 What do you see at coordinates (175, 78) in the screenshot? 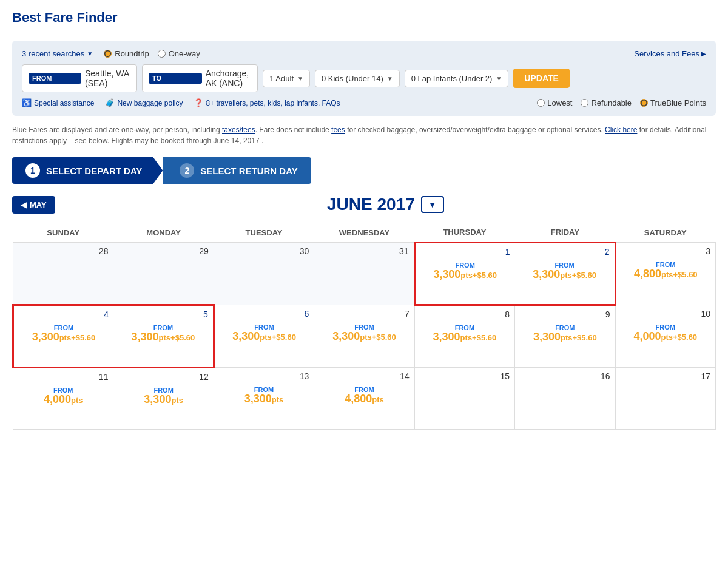
I see `to-badge: TO` at bounding box center [175, 78].